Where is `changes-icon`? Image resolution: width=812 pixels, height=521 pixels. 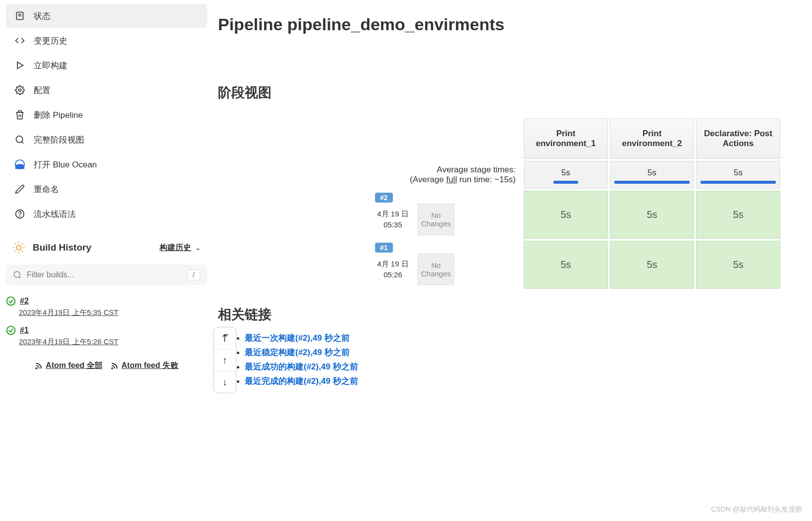
changes-icon is located at coordinates (20, 41).